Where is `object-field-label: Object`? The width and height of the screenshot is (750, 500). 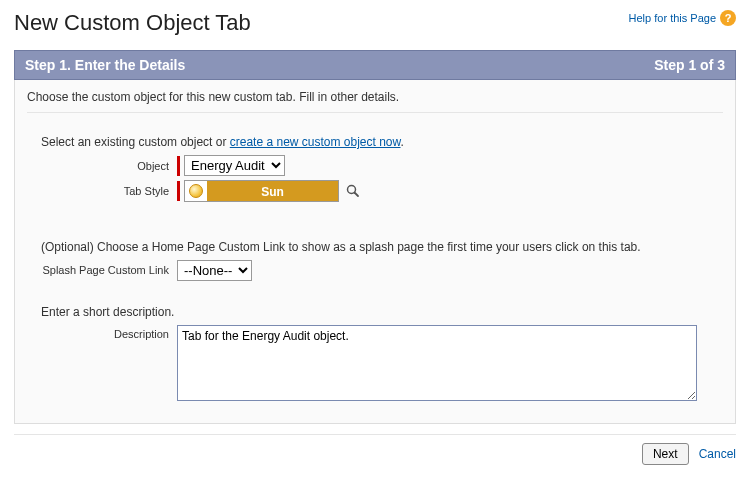 object-field-label: Object is located at coordinates (102, 166).